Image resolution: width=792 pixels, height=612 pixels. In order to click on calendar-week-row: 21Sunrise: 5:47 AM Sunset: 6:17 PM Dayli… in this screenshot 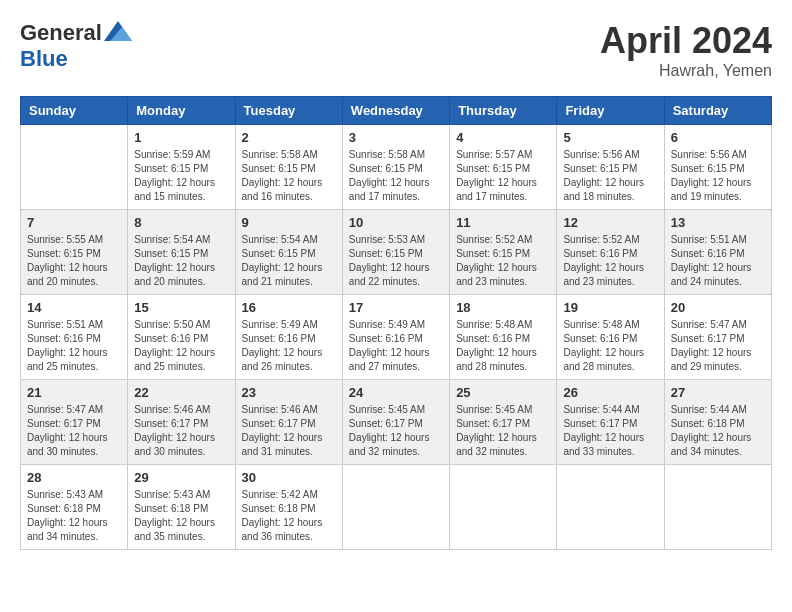, I will do `click(396, 422)`.